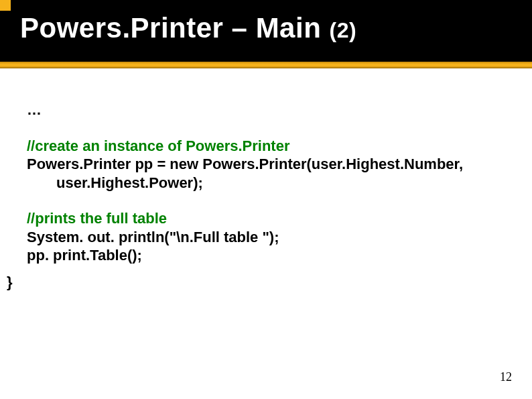  What do you see at coordinates (266, 165) in the screenshot?
I see `code-block-1: //create an instance of Powers.Printer P…` at bounding box center [266, 165].